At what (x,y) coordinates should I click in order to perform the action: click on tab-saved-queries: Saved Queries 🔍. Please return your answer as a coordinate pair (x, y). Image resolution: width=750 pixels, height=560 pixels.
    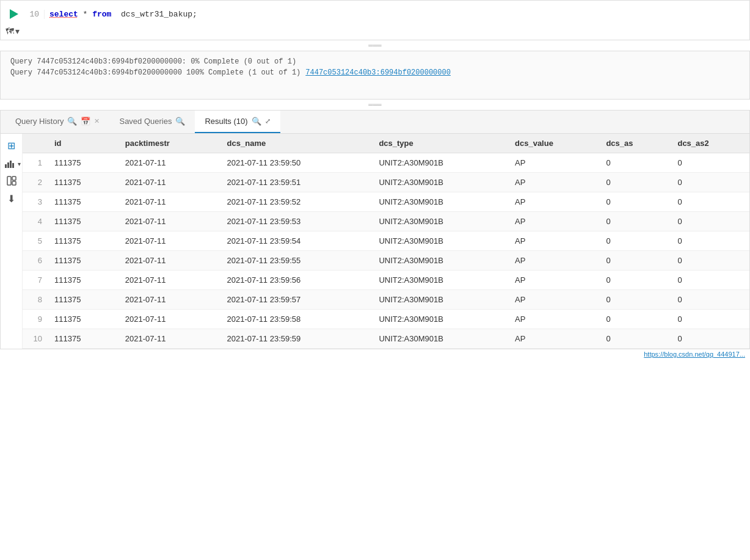
    Looking at the image, I should click on (152, 122).